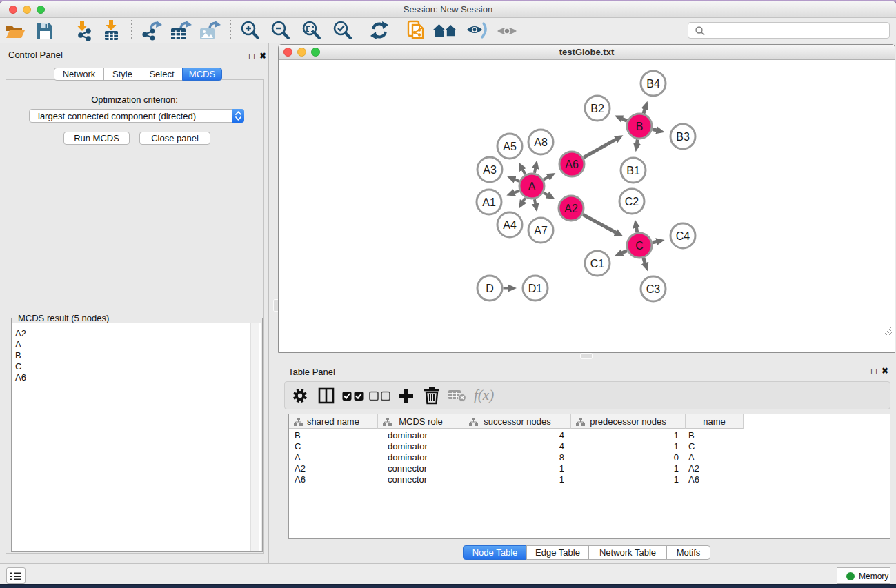 Image resolution: width=896 pixels, height=588 pixels. Describe the element at coordinates (640, 127) in the screenshot. I see `svg-text: B` at that location.